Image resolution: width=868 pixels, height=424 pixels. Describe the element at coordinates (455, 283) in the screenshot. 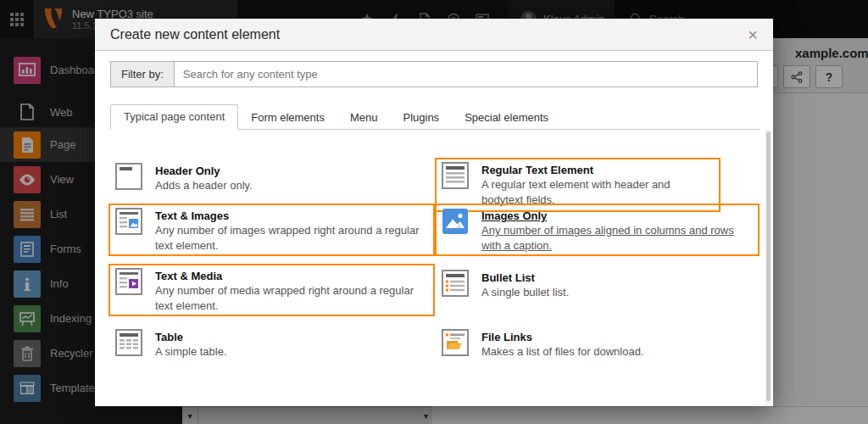

I see `bullet-list-icon` at that location.